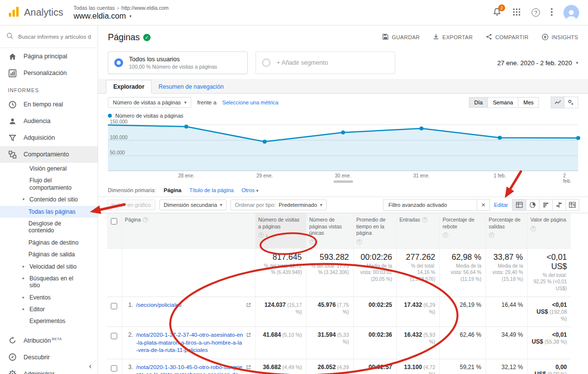 Image resolution: width=588 pixels, height=374 pixels. Describe the element at coordinates (173, 190) in the screenshot. I see `dimension-page: Página` at that location.